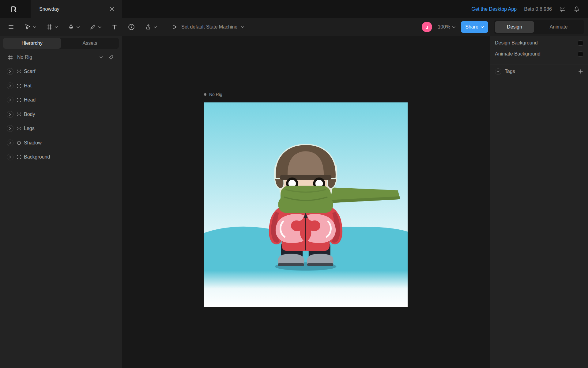 The height and width of the screenshot is (368, 588). Describe the element at coordinates (61, 57) in the screenshot. I see `rig-selector: No Rig` at that location.